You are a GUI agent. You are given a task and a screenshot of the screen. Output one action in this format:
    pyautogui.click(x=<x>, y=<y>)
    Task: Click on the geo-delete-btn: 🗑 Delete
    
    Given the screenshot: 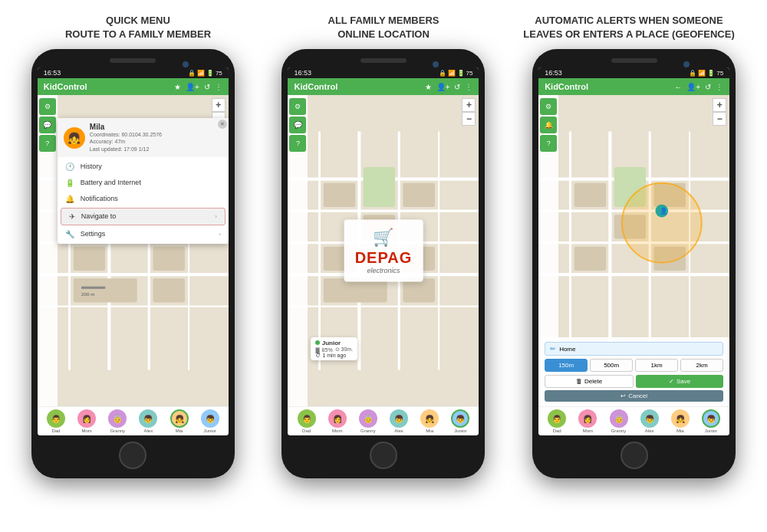 What is the action you would take?
    pyautogui.click(x=589, y=382)
    